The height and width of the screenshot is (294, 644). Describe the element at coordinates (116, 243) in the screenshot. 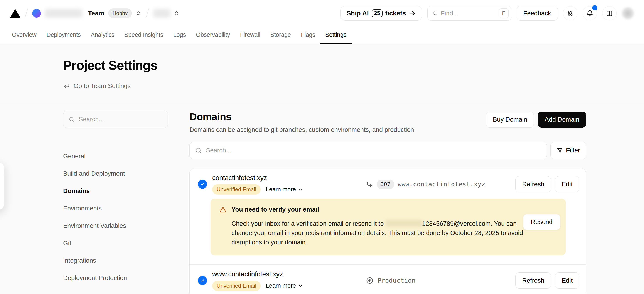

I see `sidebar-item-git: Git` at that location.